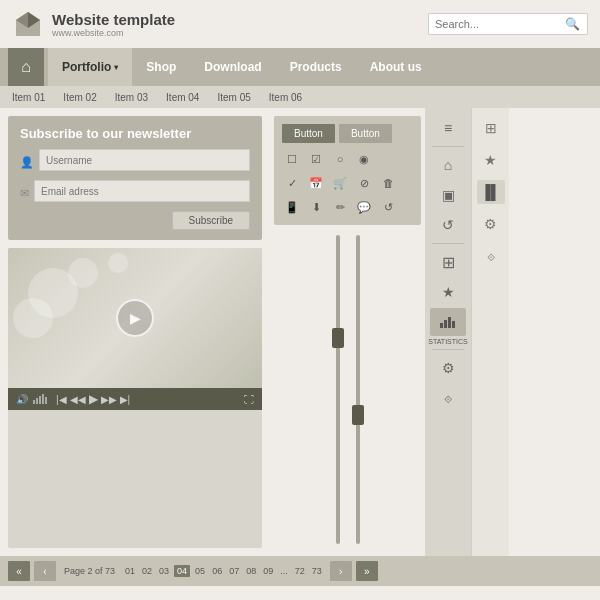 This screenshot has width=600, height=600. Describe the element at coordinates (135, 134) in the screenshot. I see `newsletter-title: Subscribe to our newsletter` at that location.